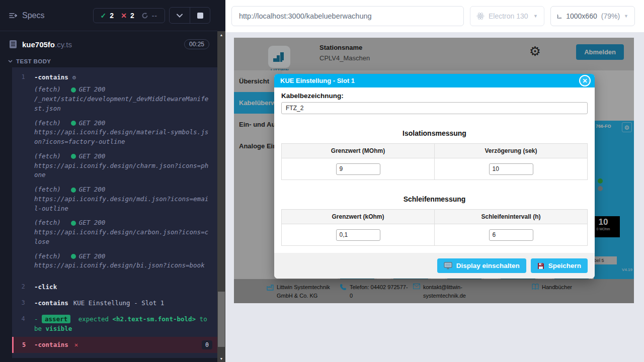 This screenshot has width=644, height=362. What do you see at coordinates (200, 15) in the screenshot?
I see `stop-button` at bounding box center [200, 15].